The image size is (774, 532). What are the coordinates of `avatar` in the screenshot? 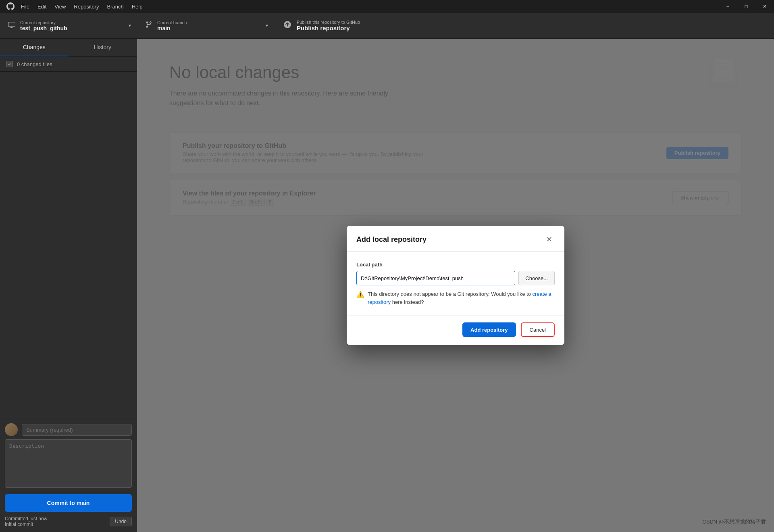 It's located at (11, 430).